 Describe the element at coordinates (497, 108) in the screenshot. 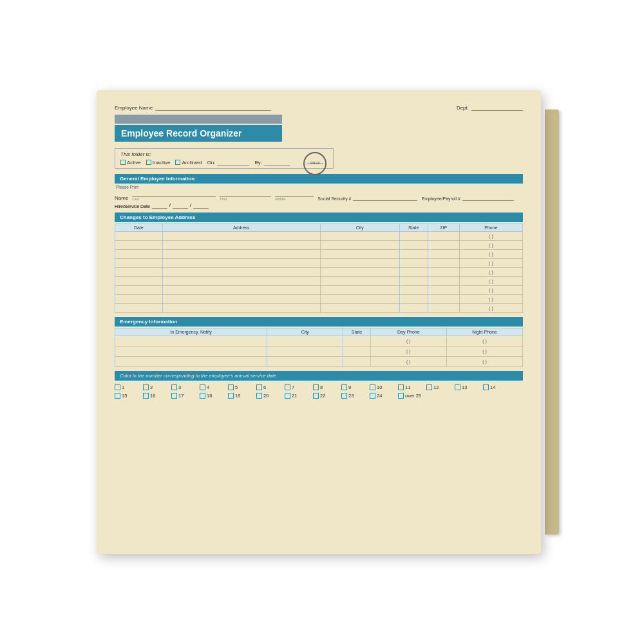

I see `dept-line` at that location.